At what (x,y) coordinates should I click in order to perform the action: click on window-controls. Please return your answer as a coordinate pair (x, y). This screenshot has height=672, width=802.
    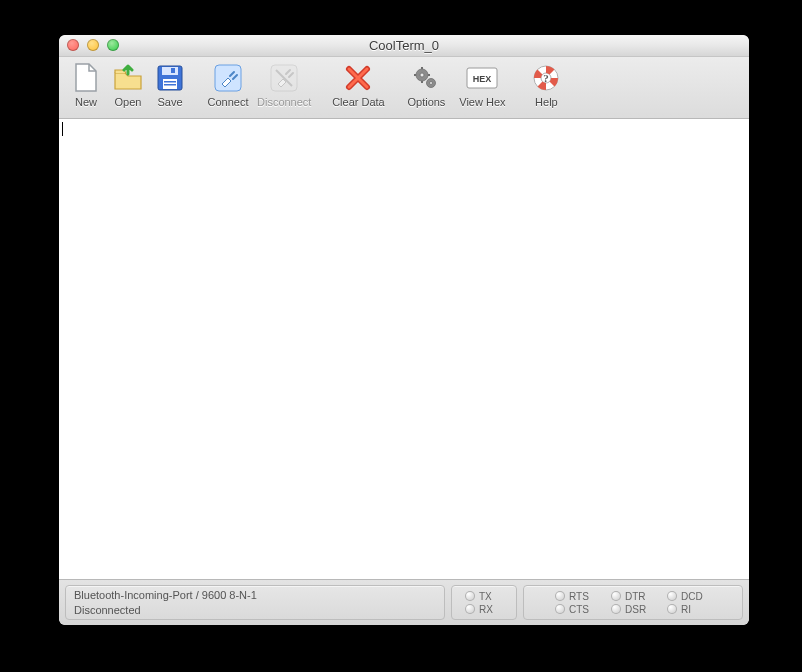
    Looking at the image, I should click on (93, 45).